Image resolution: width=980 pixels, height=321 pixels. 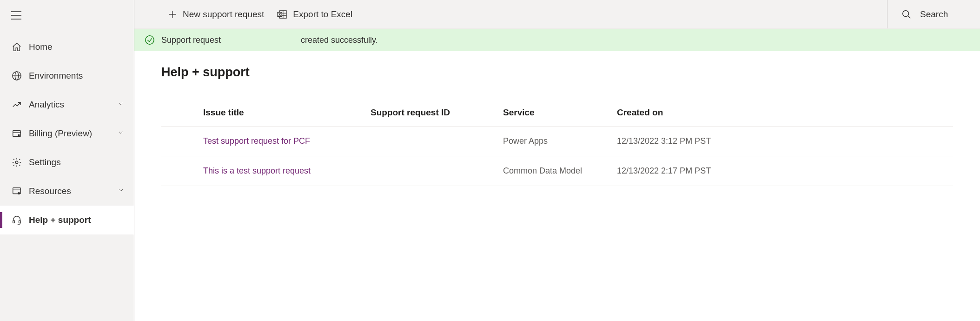 I want to click on hamburger-menu-button, so click(x=67, y=20).